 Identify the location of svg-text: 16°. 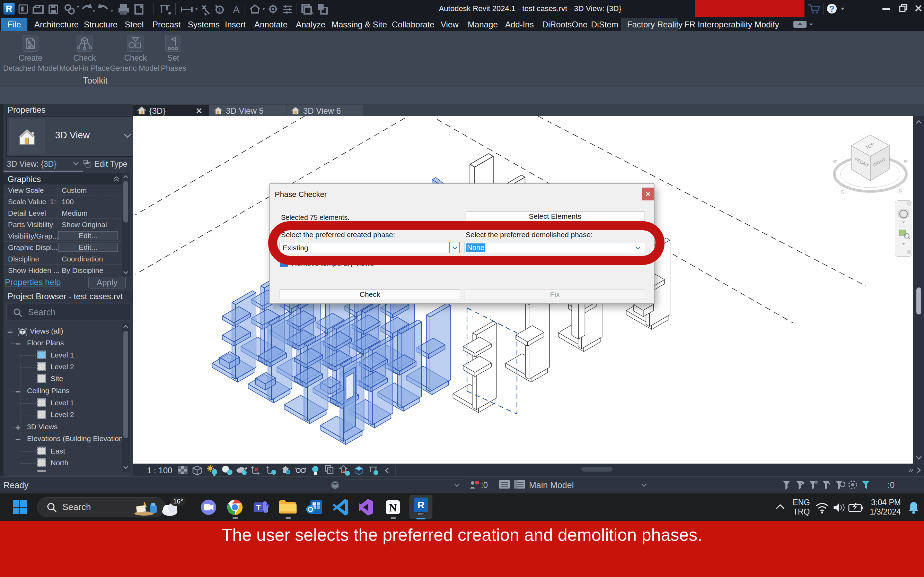
(178, 502).